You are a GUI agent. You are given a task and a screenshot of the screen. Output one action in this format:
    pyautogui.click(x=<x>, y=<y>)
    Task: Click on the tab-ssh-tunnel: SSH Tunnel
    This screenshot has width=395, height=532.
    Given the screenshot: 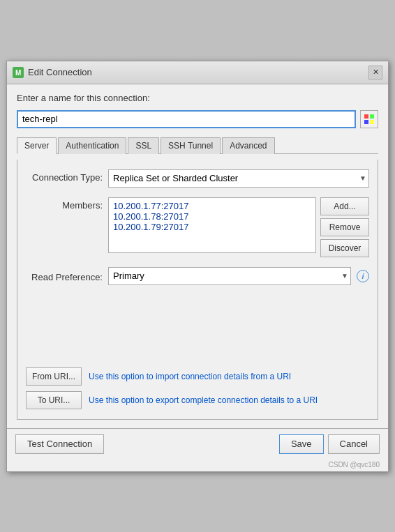 What is the action you would take?
    pyautogui.click(x=191, y=146)
    